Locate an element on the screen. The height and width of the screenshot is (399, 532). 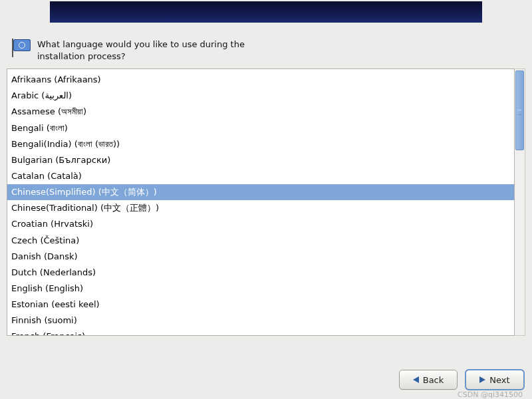
language-item: Bengali (বাংলা) is located at coordinates (261, 128).